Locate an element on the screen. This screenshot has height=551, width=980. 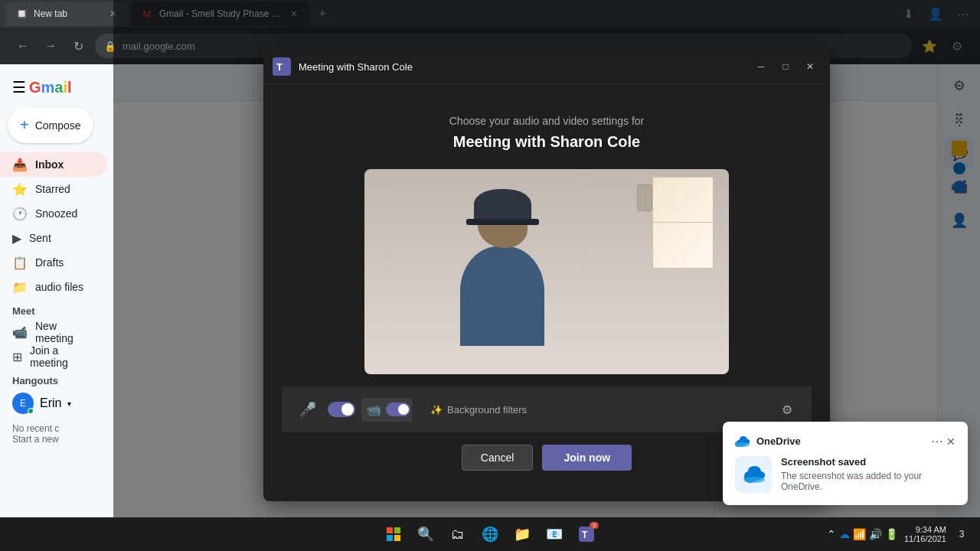
compose-plus-icon: + is located at coordinates (24, 126).